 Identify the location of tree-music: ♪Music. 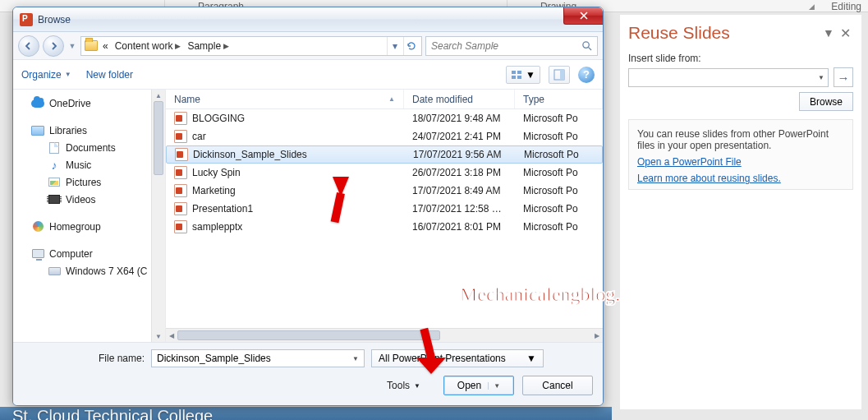
(89, 164).